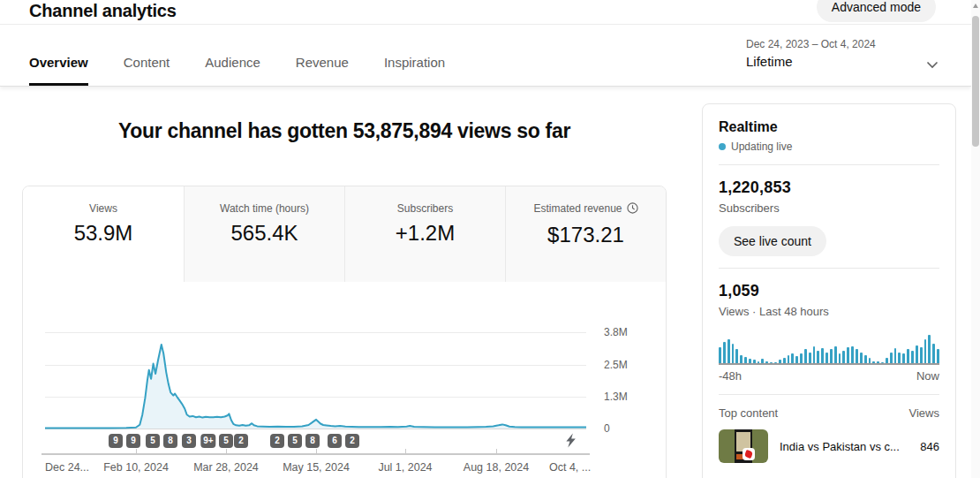 This screenshot has width=980, height=478. I want to click on metric-tab-watch-time: Watch time (hours) 565.4K, so click(264, 234).